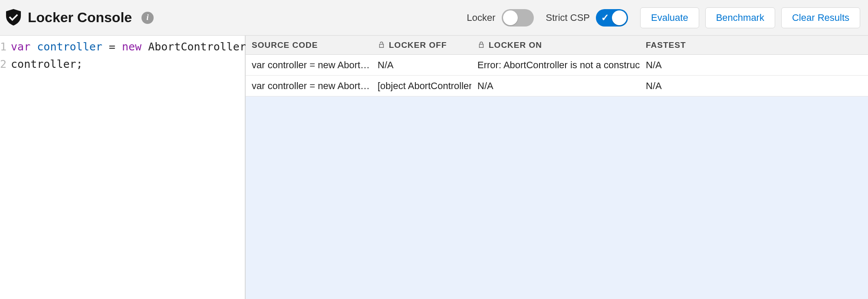 This screenshot has width=868, height=299. What do you see at coordinates (740, 18) in the screenshot?
I see `benchmark-button: Benchmark` at bounding box center [740, 18].